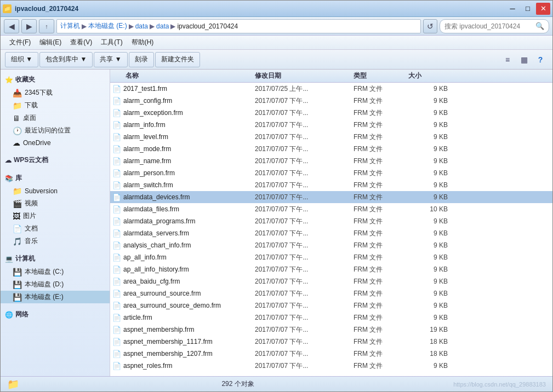  What do you see at coordinates (31, 204) in the screenshot?
I see `sidebar-item-label: 视频` at bounding box center [31, 204].